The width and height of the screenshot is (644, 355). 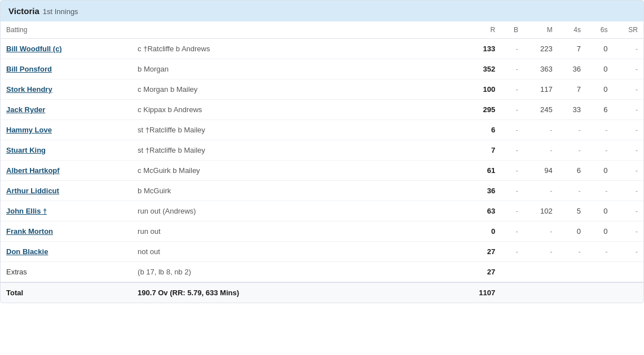 What do you see at coordinates (541, 211) in the screenshot?
I see `minutes: 102` at bounding box center [541, 211].